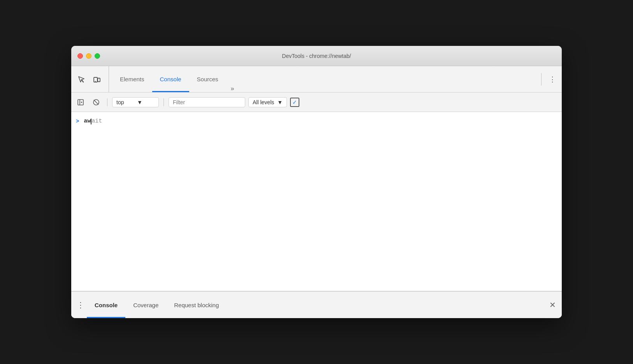 The image size is (633, 364). What do you see at coordinates (81, 79) in the screenshot?
I see `inspect-element-button` at bounding box center [81, 79].